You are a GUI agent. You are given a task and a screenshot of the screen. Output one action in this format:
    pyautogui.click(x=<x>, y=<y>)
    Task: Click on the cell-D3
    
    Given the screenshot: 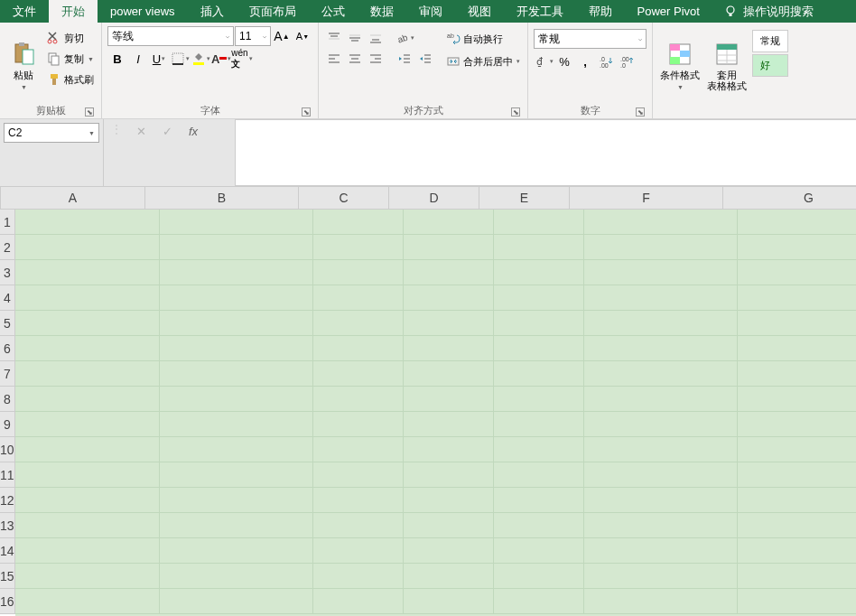 What is the action you would take?
    pyautogui.click(x=449, y=273)
    